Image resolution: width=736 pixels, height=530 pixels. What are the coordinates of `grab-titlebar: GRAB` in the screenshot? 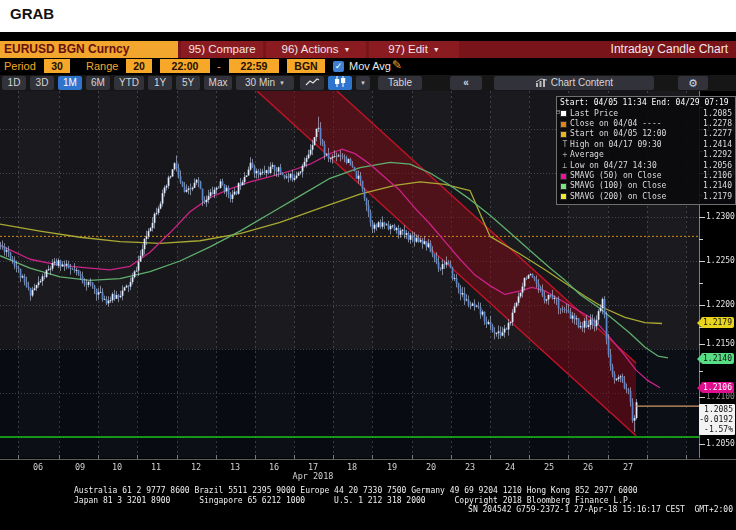 It's located at (368, 16).